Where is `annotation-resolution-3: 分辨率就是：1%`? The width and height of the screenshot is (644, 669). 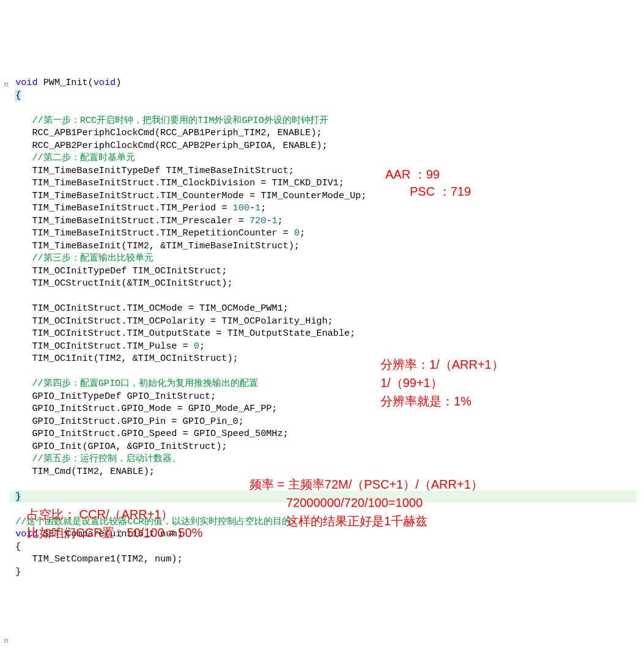 annotation-resolution-3: 分辨率就是：1% is located at coordinates (426, 401).